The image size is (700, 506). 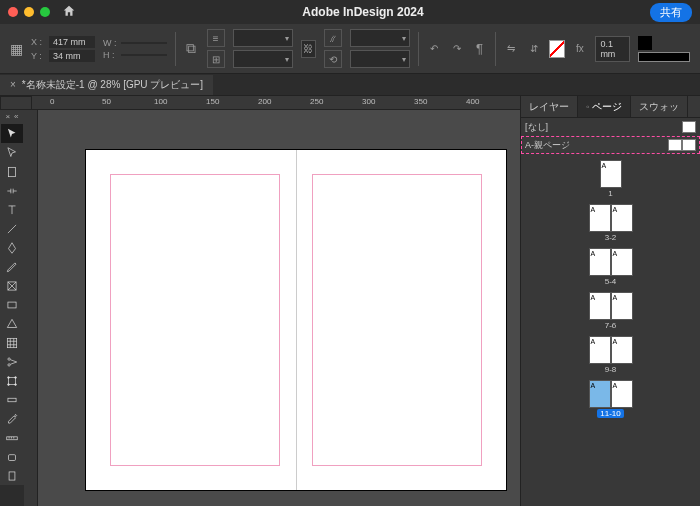 What do you see at coordinates (420, 102) in the screenshot?
I see `ruler-tick: 350` at bounding box center [420, 102].